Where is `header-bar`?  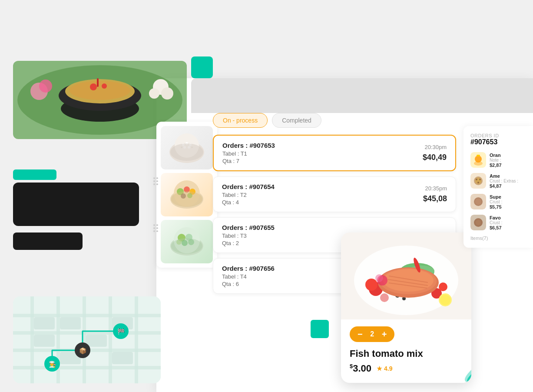
header-bar is located at coordinates (362, 96).